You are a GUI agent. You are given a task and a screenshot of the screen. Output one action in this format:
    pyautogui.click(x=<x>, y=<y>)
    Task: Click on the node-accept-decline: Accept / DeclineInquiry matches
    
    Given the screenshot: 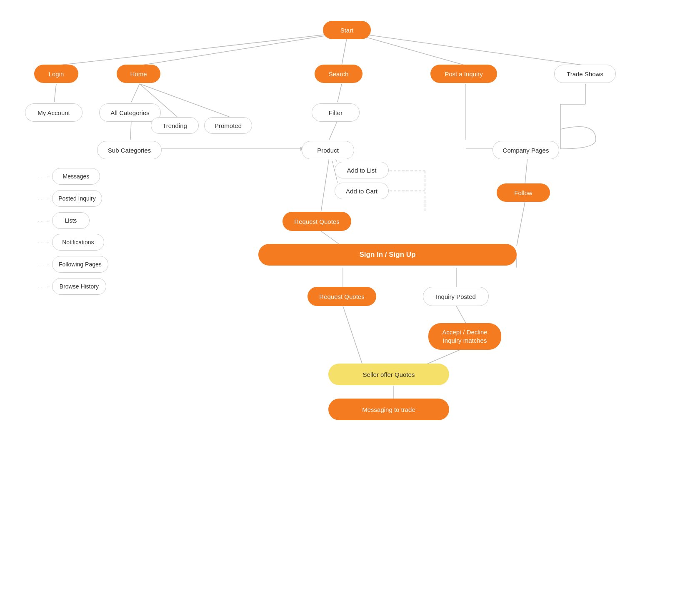 What is the action you would take?
    pyautogui.click(x=465, y=336)
    